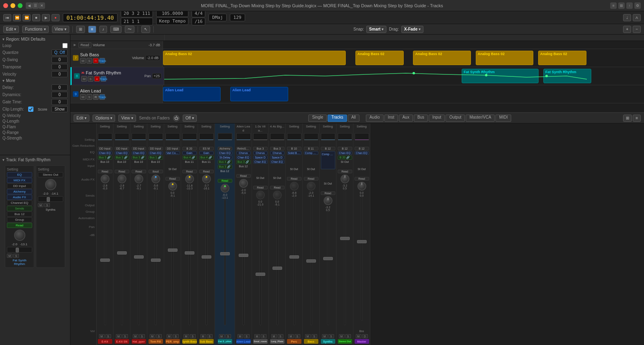 The width and height of the screenshot is (644, 345). What do you see at coordinates (311, 179) in the screenshot?
I see `bb-auto: Read` at bounding box center [311, 179].